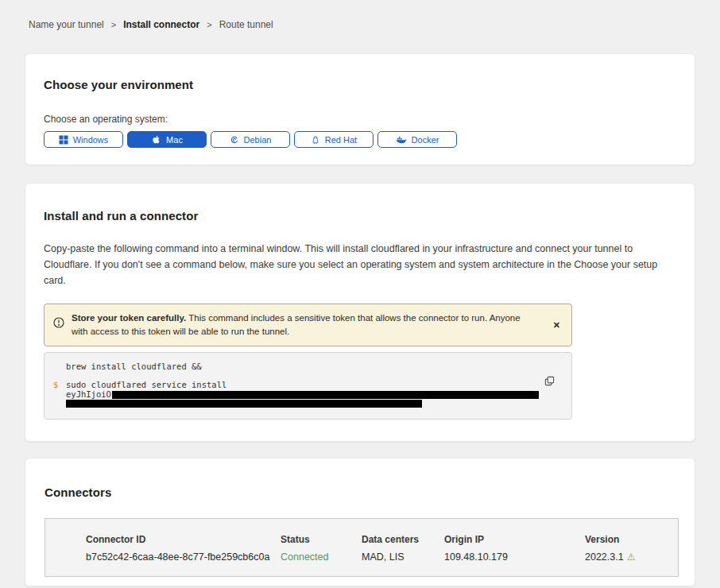  I want to click on os-button-windows: Windows, so click(83, 140).